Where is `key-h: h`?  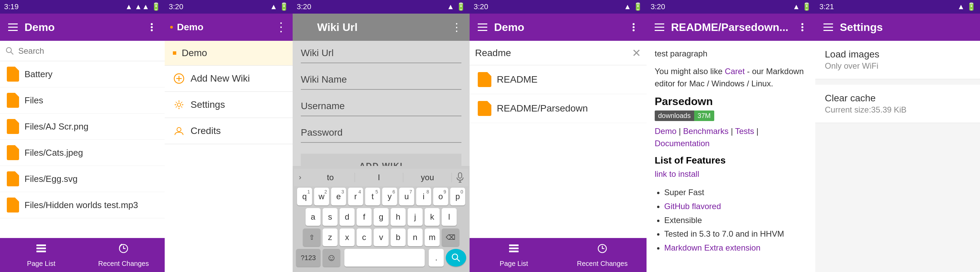 key-h: h is located at coordinates (398, 217).